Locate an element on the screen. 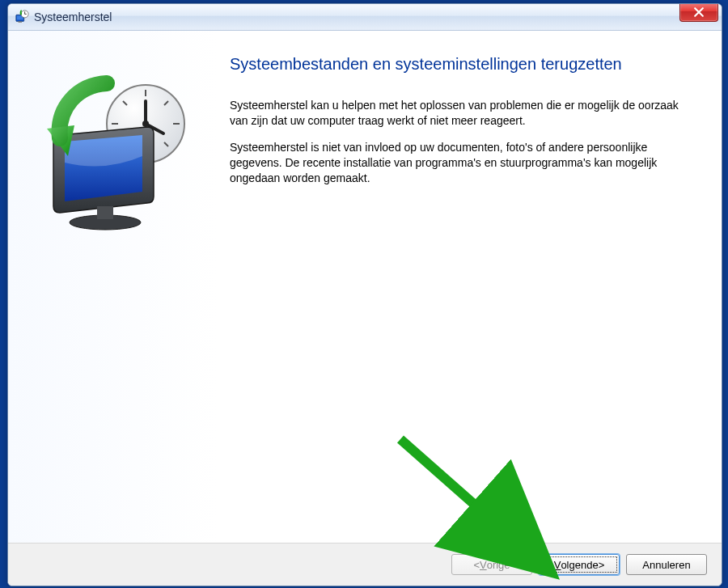 This screenshot has height=588, width=728. system-restore-icon is located at coordinates (22, 17).